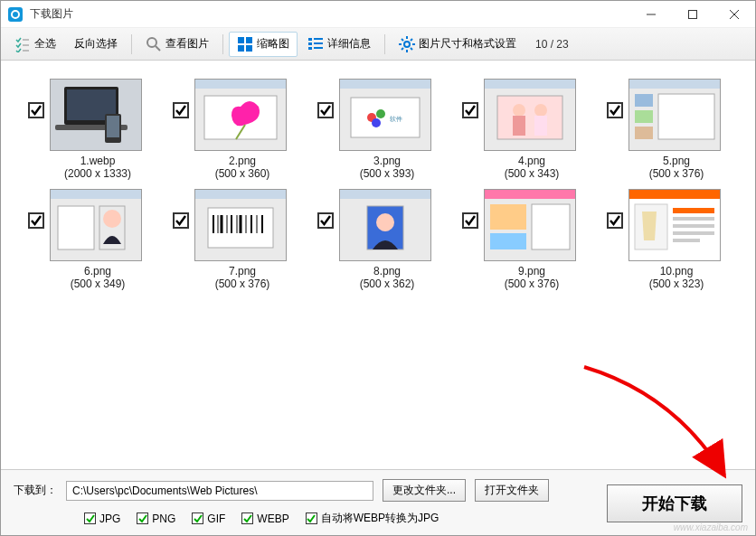 The width and height of the screenshot is (756, 536). What do you see at coordinates (666, 129) in the screenshot?
I see `thumbnail-item: 5.png(500 x 376)` at bounding box center [666, 129].